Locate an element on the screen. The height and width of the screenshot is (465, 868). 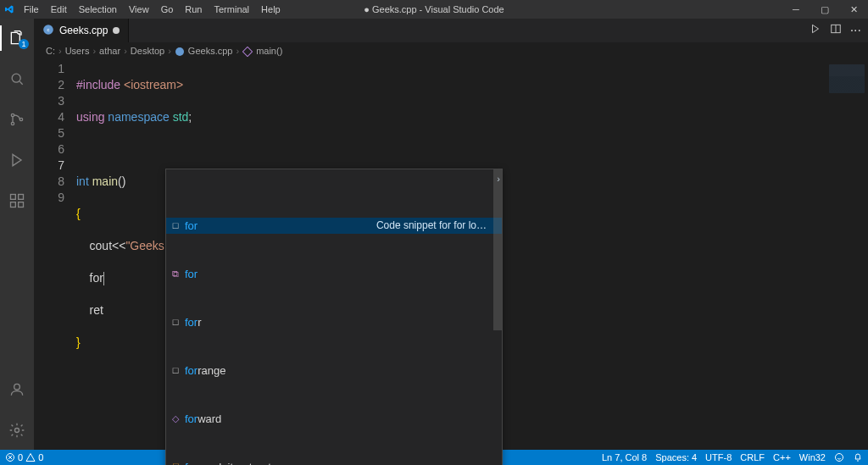
status-language: C++ is located at coordinates (782, 457).